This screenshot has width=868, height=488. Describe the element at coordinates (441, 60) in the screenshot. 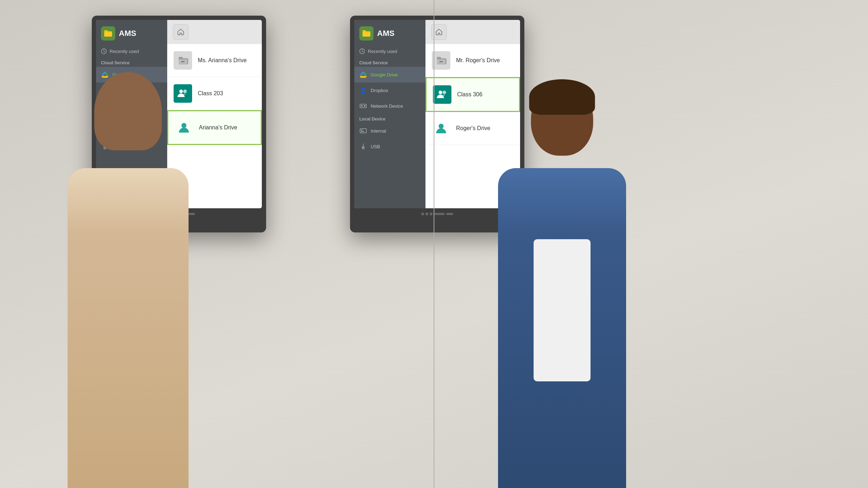

I see `drive-icon-right` at that location.